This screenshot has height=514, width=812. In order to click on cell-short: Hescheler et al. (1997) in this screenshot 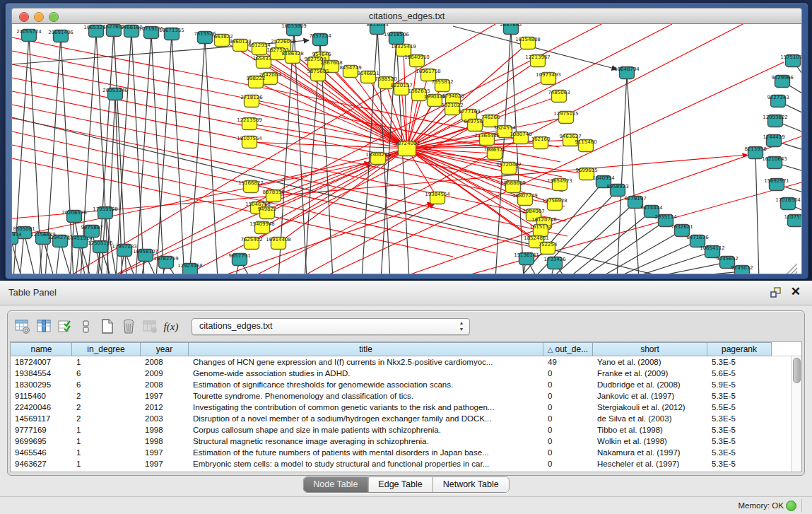, I will do `click(650, 464)`.